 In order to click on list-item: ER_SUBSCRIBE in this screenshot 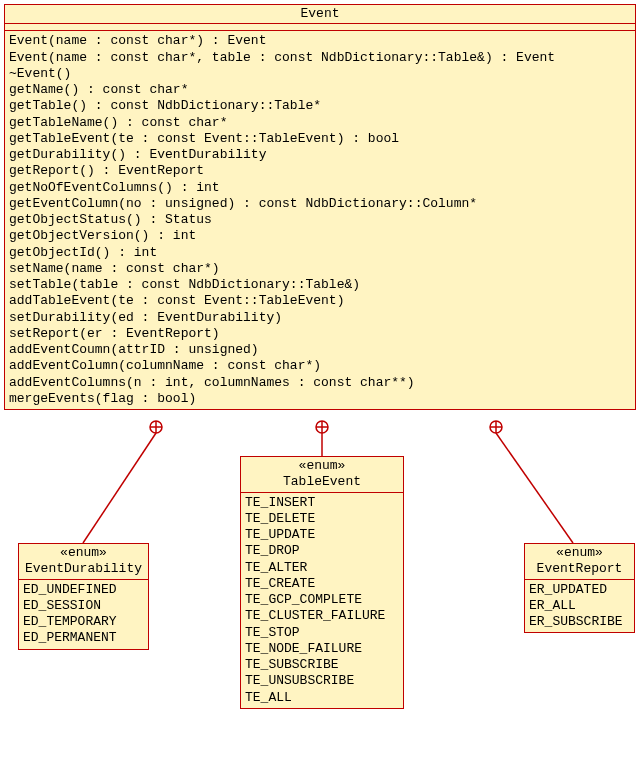, I will do `click(580, 622)`.